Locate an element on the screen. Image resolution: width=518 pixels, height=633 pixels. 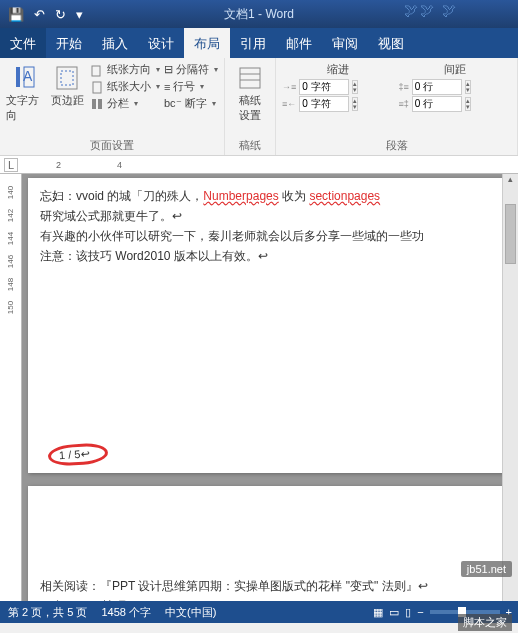
ribbon-tabs: 文件 开始 插入 设计 布局 引用 邮件 审阅 视图 is located at coordinates (259, 43).